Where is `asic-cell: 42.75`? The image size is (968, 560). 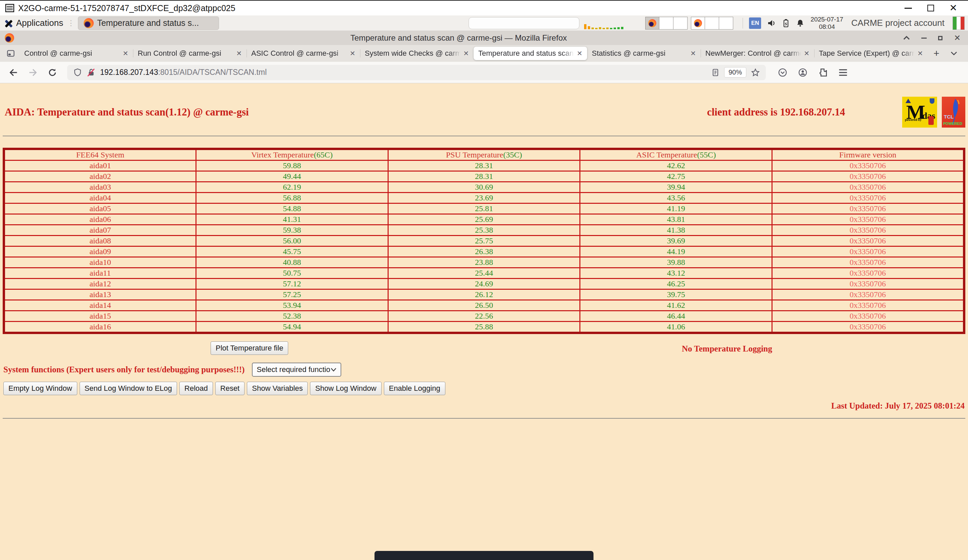 asic-cell: 42.75 is located at coordinates (676, 177).